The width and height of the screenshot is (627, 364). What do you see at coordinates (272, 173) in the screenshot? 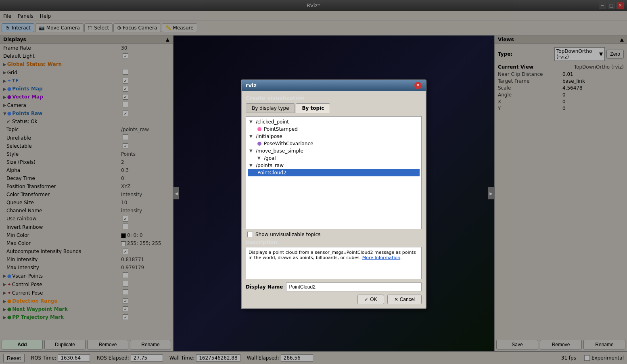
I see `tree-item-label: PointCloud2` at bounding box center [272, 173].